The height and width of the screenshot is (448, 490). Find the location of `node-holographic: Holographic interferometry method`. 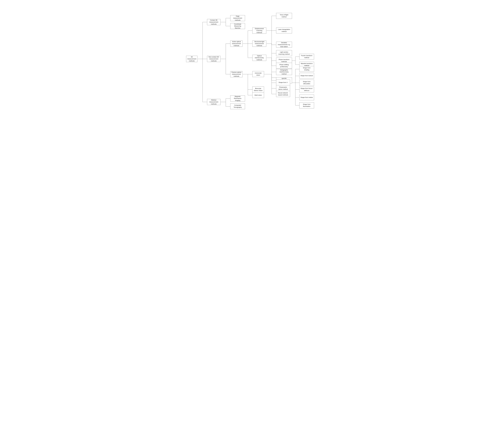

node-holographic: Holographic interferometry method is located at coordinates (284, 72).